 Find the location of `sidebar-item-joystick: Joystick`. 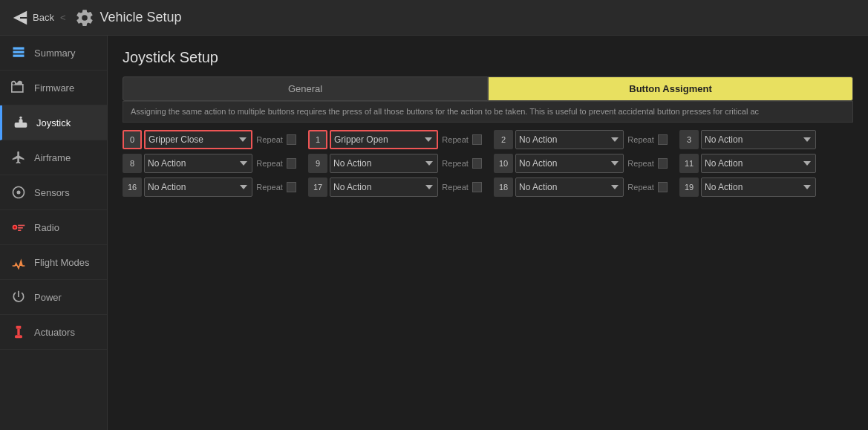

sidebar-item-joystick: Joystick is located at coordinates (53, 123).